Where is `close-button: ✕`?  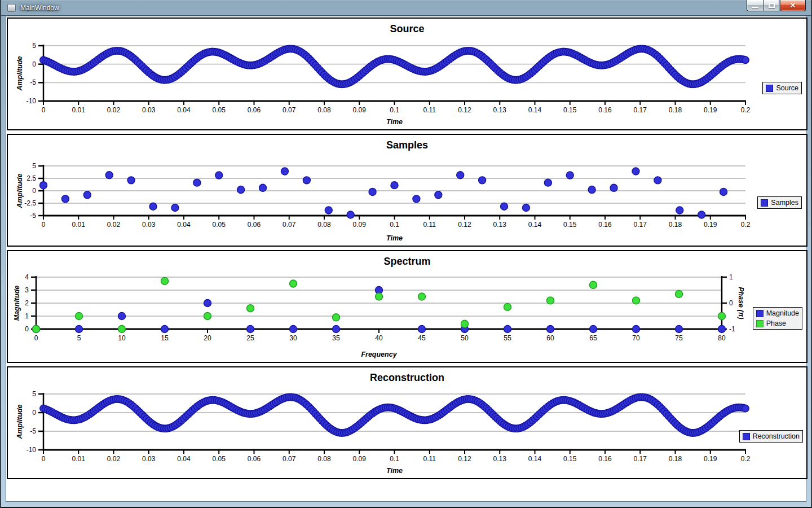
close-button: ✕ is located at coordinates (793, 6).